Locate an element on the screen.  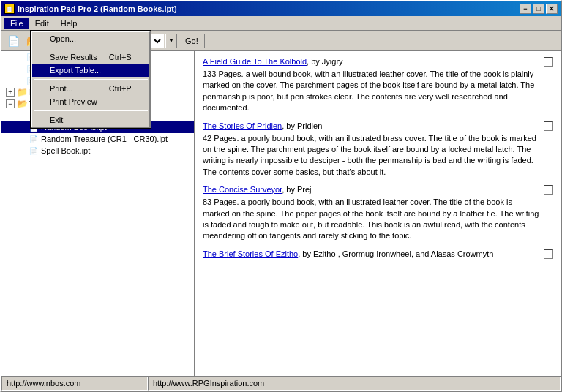
folder-icon-open: 📂 is located at coordinates (22, 104).